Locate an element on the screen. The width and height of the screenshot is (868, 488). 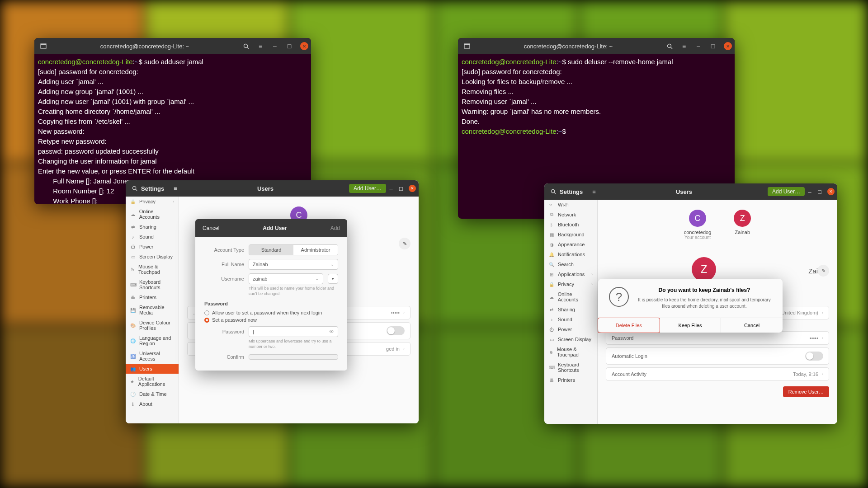
sidebar-item-language-and-region: 🌐Language and Region is located at coordinates (152, 341).